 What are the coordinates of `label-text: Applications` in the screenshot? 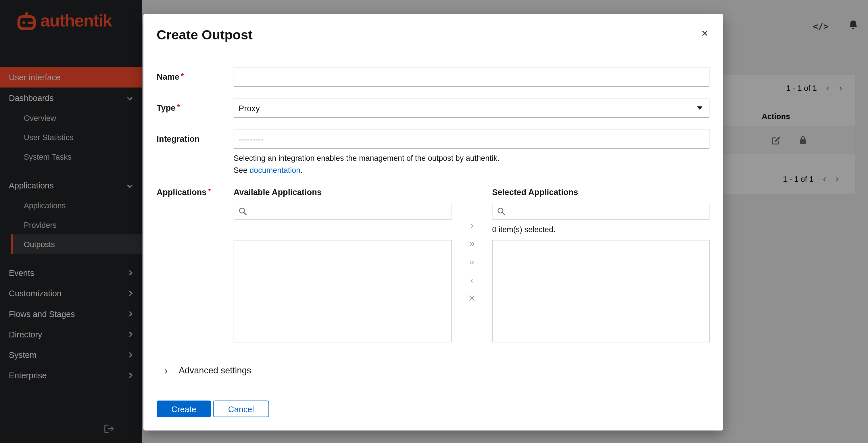 It's located at (181, 192).